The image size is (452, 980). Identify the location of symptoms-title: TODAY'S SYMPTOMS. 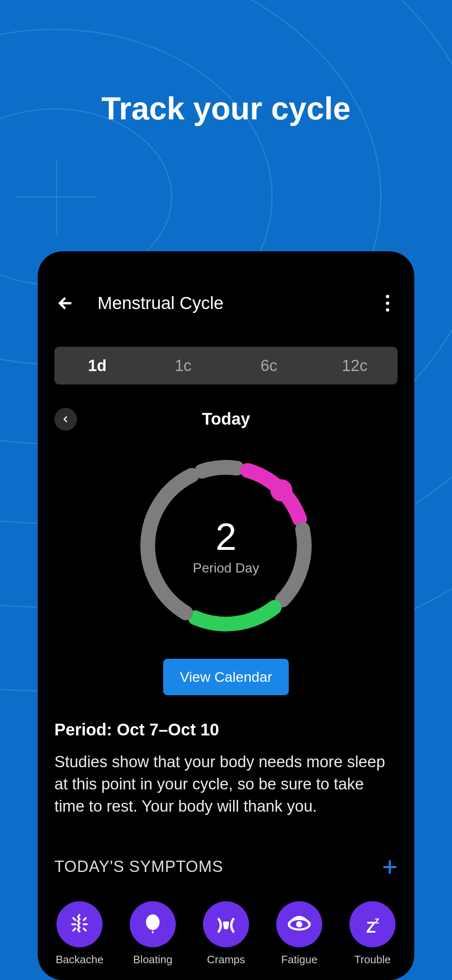
(139, 867).